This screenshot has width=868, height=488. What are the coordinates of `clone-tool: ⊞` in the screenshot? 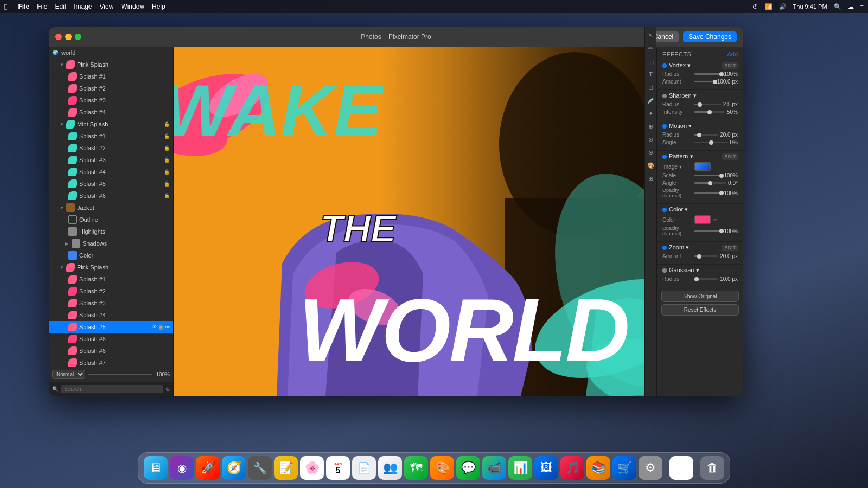 It's located at (651, 178).